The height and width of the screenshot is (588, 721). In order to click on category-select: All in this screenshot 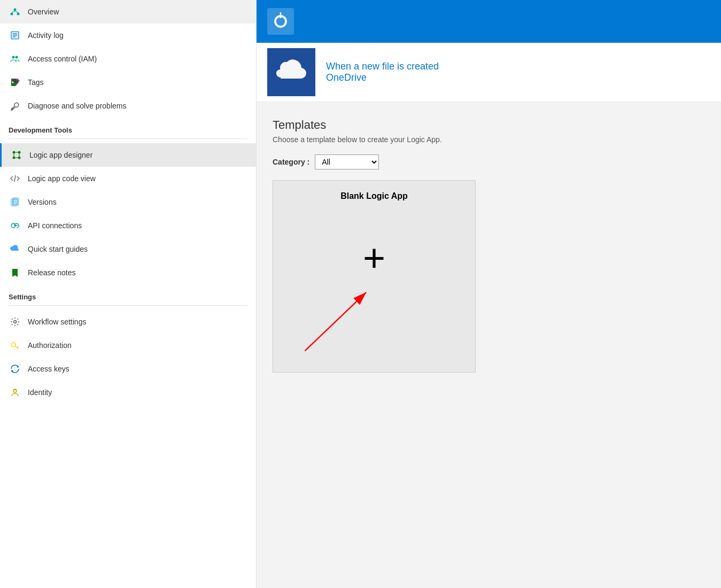, I will do `click(347, 162)`.